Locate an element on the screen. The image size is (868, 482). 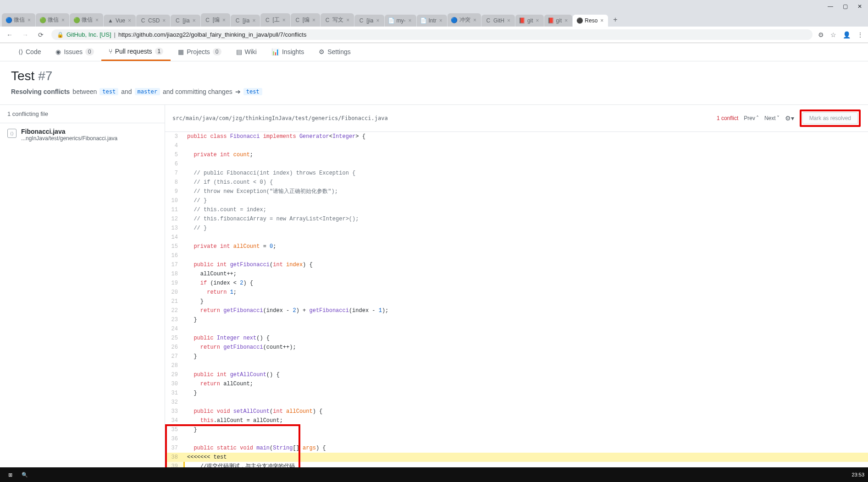
browser-tab: 🔵微信× is located at coordinates (18, 20).